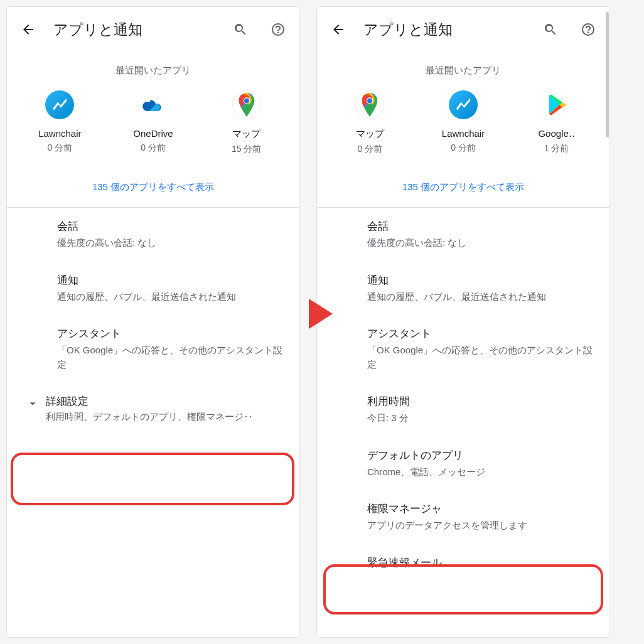 The width and height of the screenshot is (644, 644). What do you see at coordinates (463, 132) in the screenshot?
I see `recent-apps-row: マップ 0 分前 Lawnchair 0 分前 Google‥ 1 分前` at bounding box center [463, 132].